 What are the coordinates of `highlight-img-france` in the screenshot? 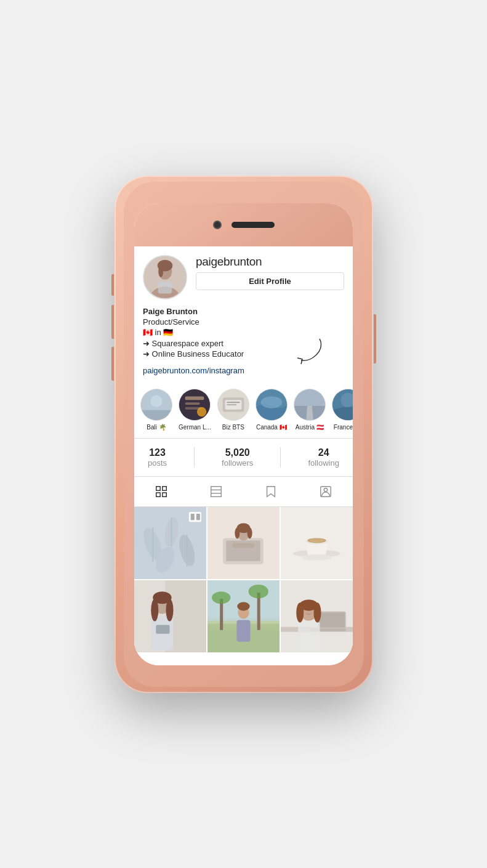 It's located at (342, 405).